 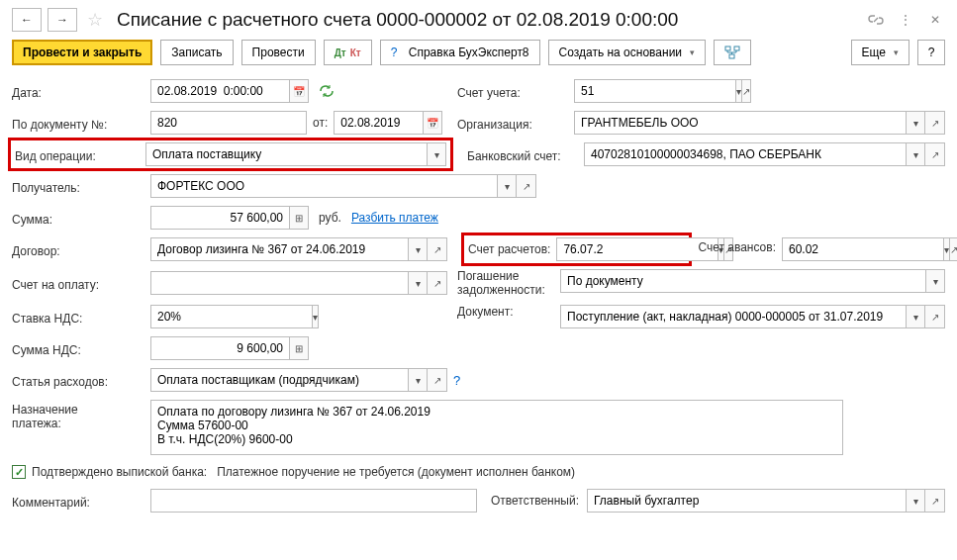 I want to click on bank-input, so click(x=744, y=154).